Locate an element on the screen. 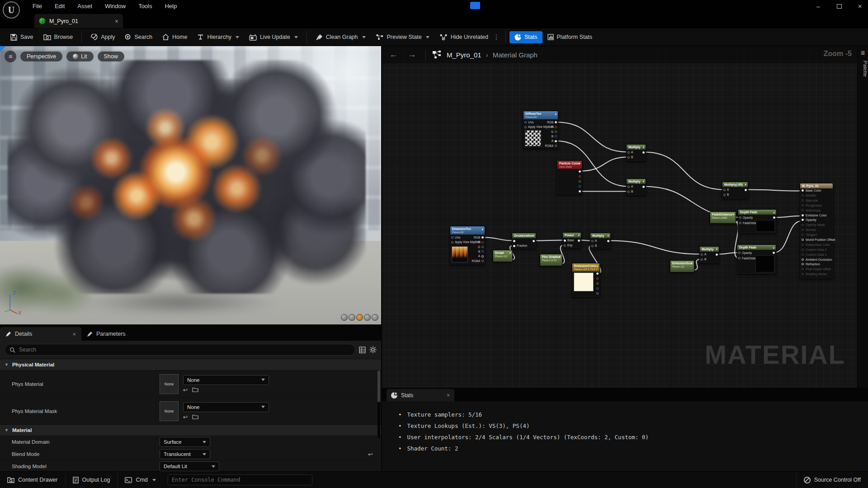 The width and height of the screenshot is (868, 488). node-mul2: Multiply▾AB is located at coordinates (636, 187).